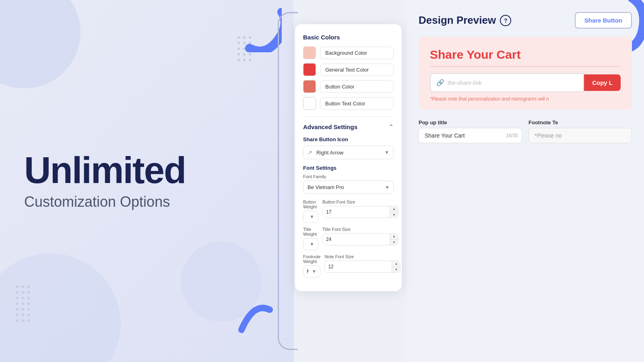 The width and height of the screenshot is (644, 362). I want to click on footnote-weight-label: Footnote Weight, so click(312, 259).